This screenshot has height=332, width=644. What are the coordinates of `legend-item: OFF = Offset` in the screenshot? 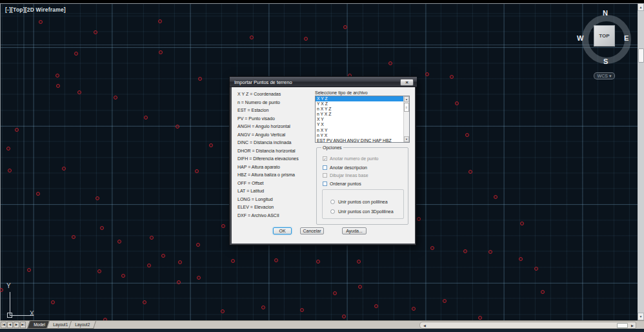 It's located at (276, 183).